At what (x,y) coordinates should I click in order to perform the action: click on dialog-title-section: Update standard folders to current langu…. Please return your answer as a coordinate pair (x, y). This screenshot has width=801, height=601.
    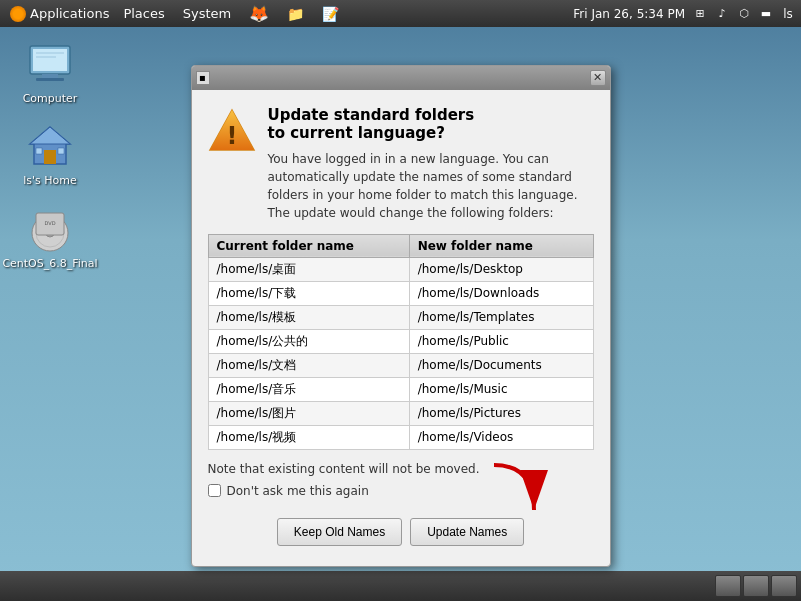
    Looking at the image, I should click on (431, 164).